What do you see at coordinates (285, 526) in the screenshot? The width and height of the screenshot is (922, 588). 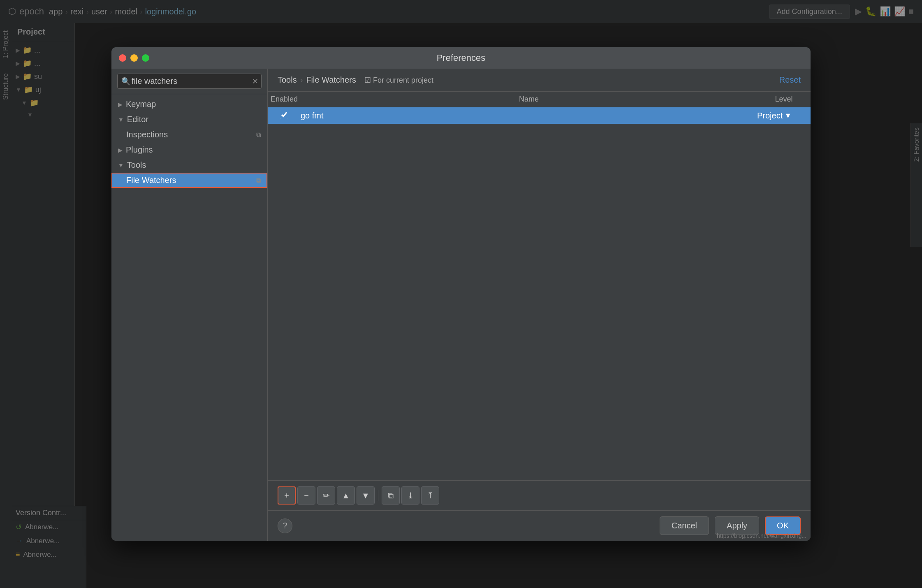 I see `help-button: ?` at bounding box center [285, 526].